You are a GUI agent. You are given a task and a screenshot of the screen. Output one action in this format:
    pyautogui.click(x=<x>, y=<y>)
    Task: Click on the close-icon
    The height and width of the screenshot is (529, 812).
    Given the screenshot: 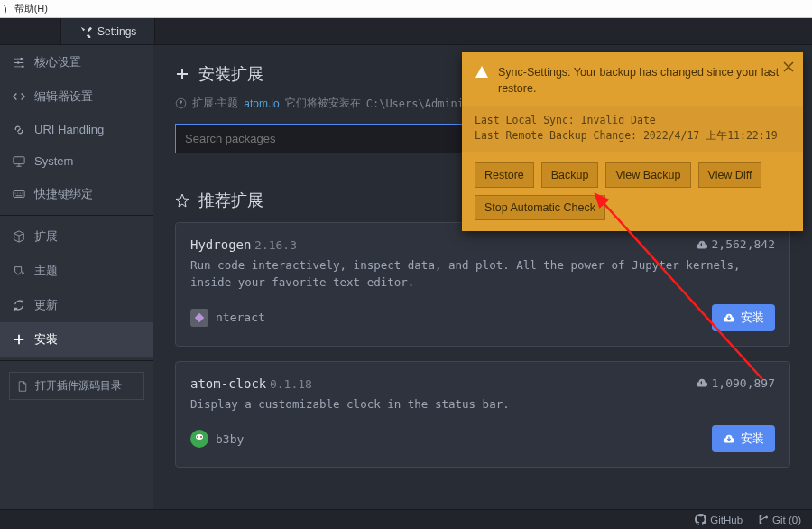 What is the action you would take?
    pyautogui.click(x=789, y=67)
    